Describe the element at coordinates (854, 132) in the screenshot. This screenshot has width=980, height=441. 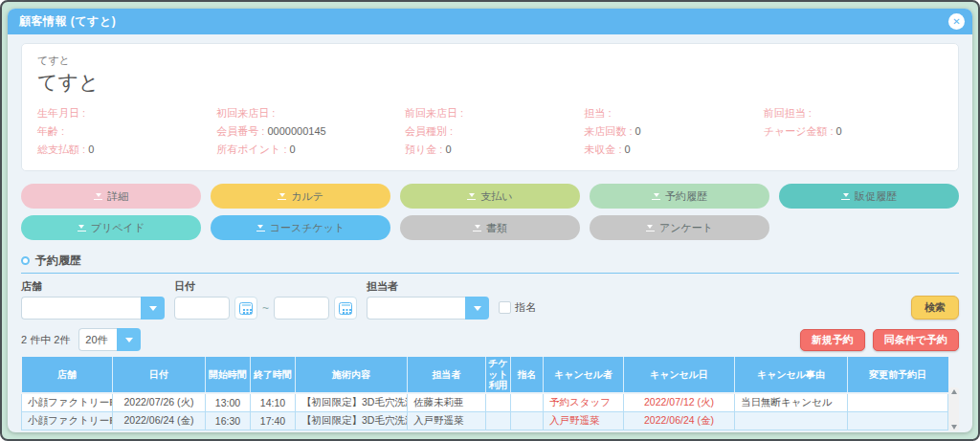
I see `field-column: 前回担当 : チャージ金額 :0` at that location.